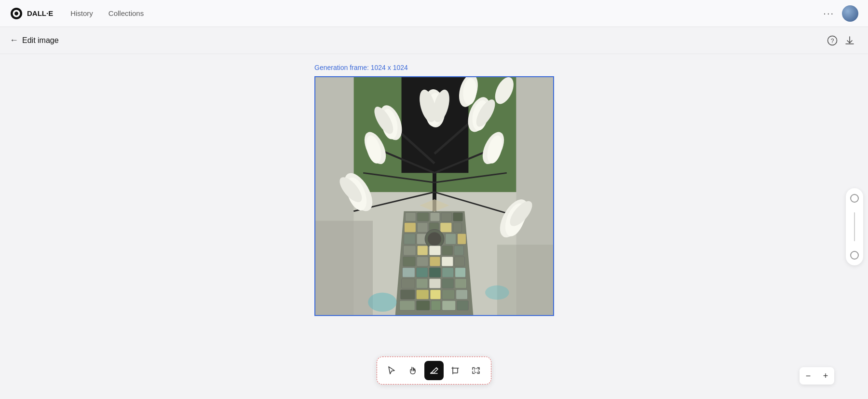 The image size is (868, 399). I want to click on zoom-in-button: +, so click(826, 376).